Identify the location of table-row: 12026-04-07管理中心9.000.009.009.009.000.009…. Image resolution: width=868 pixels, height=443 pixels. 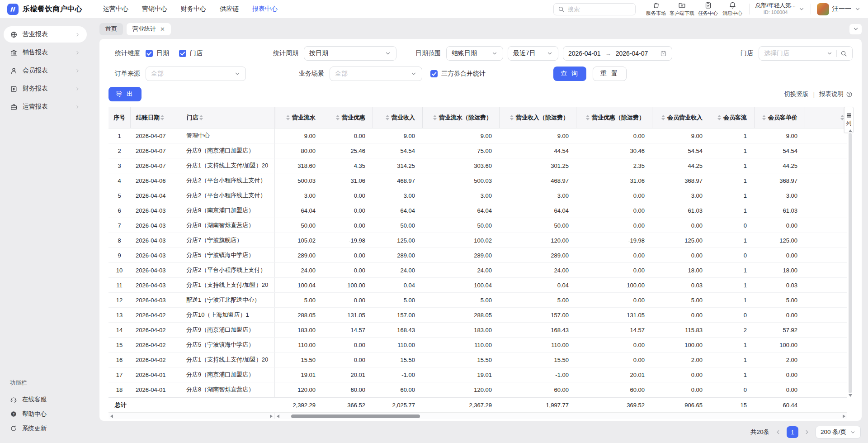
(478, 136).